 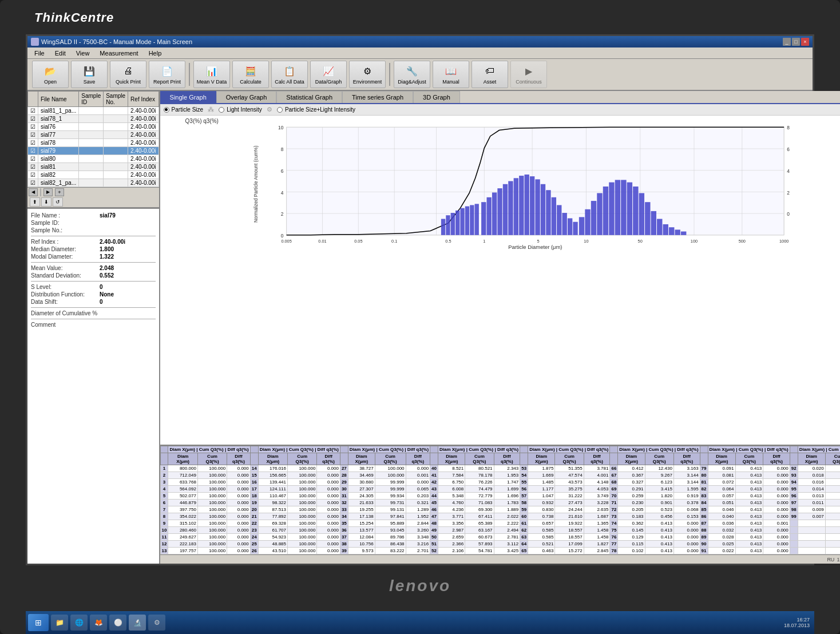 I want to click on manual-button: 📖 Manual, so click(x=451, y=74).